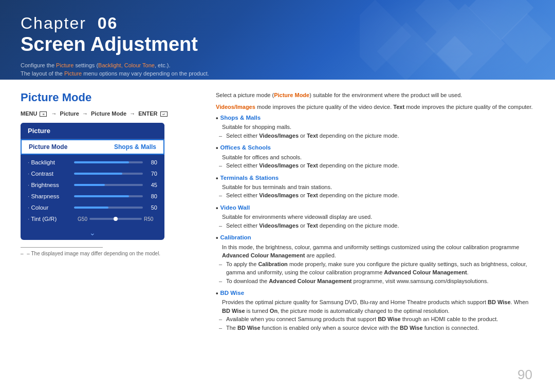 The width and height of the screenshot is (555, 392). Describe the element at coordinates (378, 217) in the screenshot. I see `video-wall-desc: Suitable for environments where videowal…` at that location.